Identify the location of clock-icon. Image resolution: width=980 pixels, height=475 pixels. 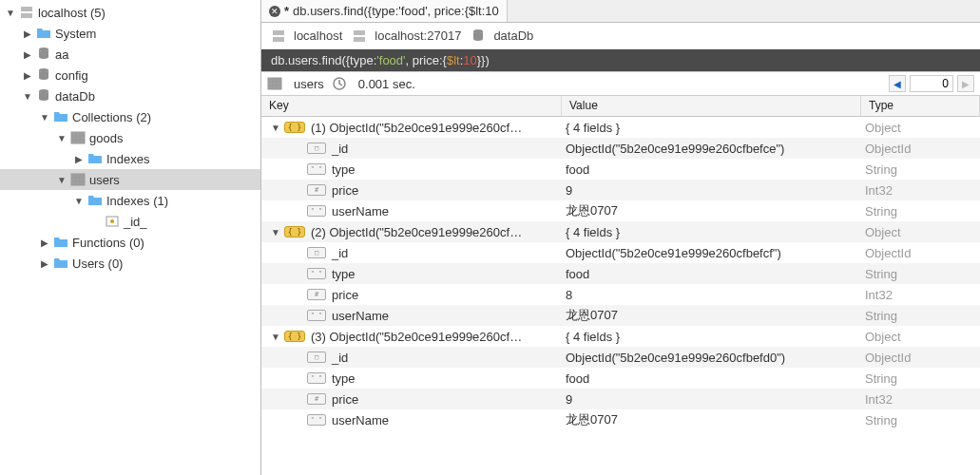
(339, 84).